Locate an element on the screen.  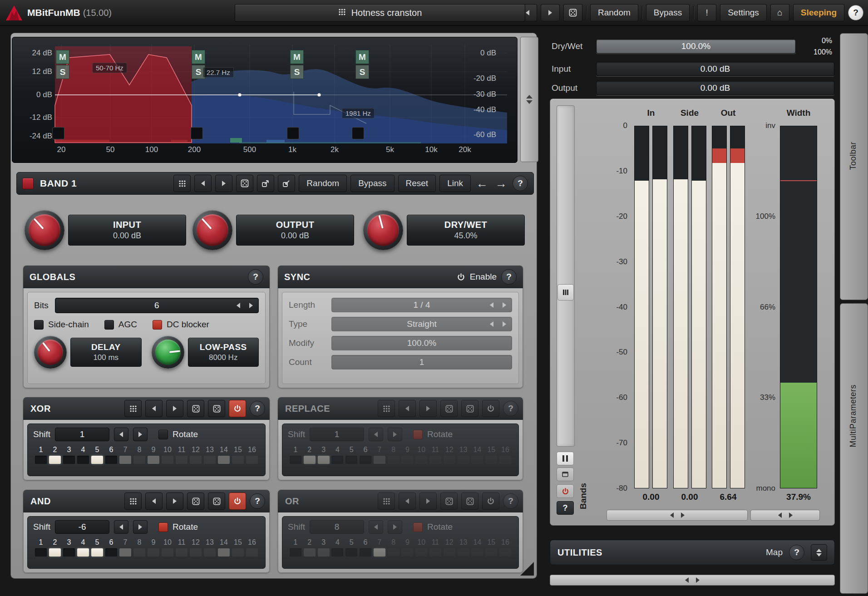
bits-slider: 6 is located at coordinates (157, 305).